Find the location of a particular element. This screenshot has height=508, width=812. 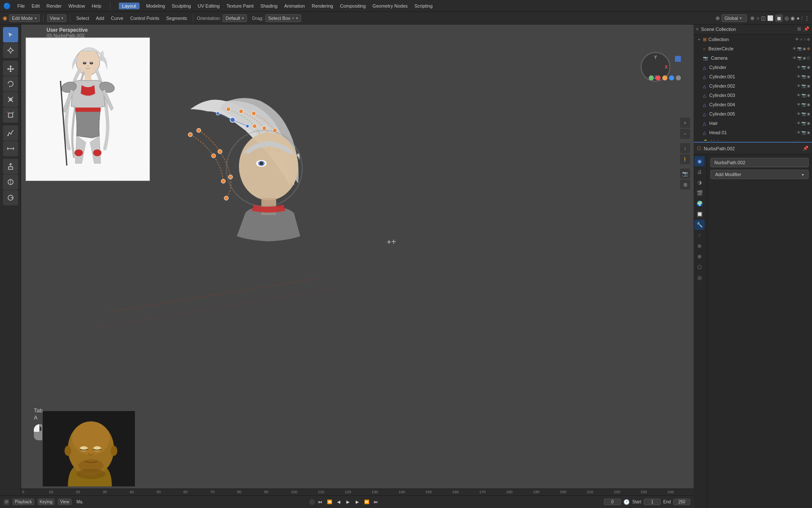

outliner-item-hair: △ Hair 👁 📷 ◉ is located at coordinates (753, 123).